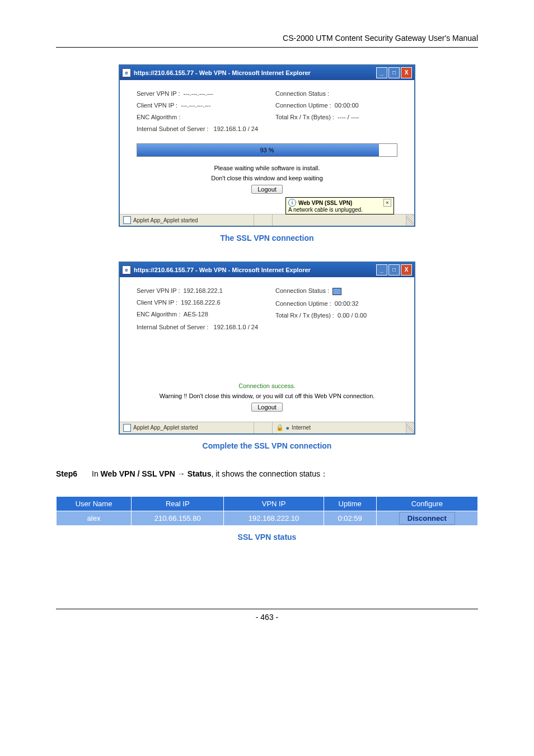  I want to click on globe-icon: ●, so click(288, 428).